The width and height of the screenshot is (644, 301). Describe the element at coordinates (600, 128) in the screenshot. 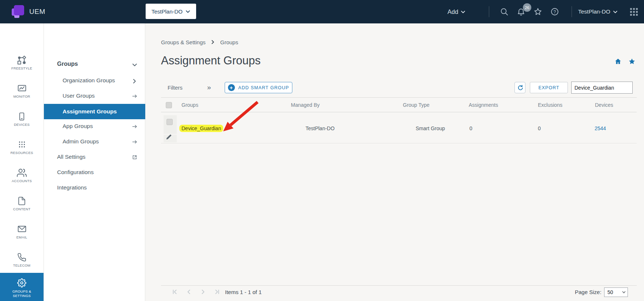

I see `devices-count-link: 2544` at that location.